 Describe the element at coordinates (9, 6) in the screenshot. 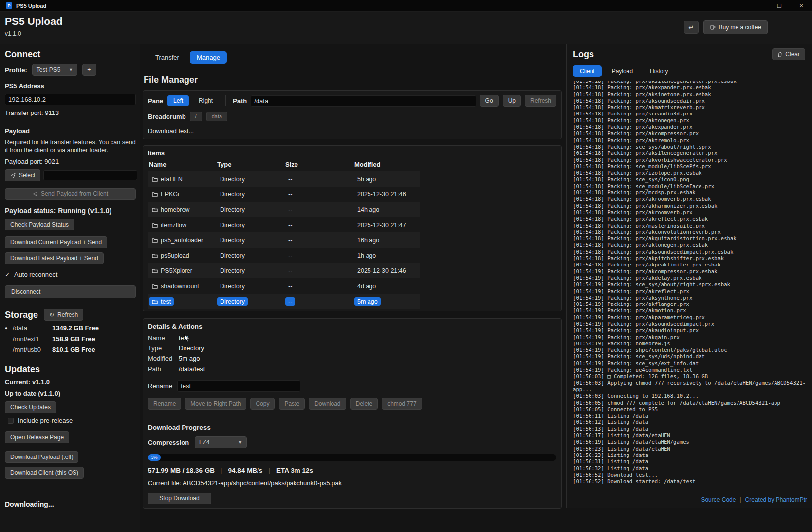

I see `app-icon: P` at that location.